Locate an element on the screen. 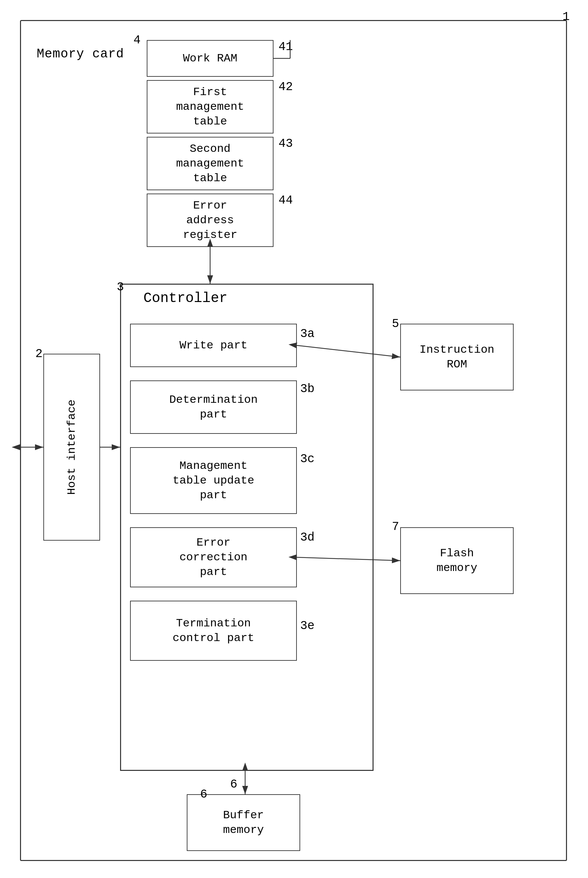 This screenshot has height=878, width=588. mgmt-update-label: Managementtable updatepart is located at coordinates (214, 481).